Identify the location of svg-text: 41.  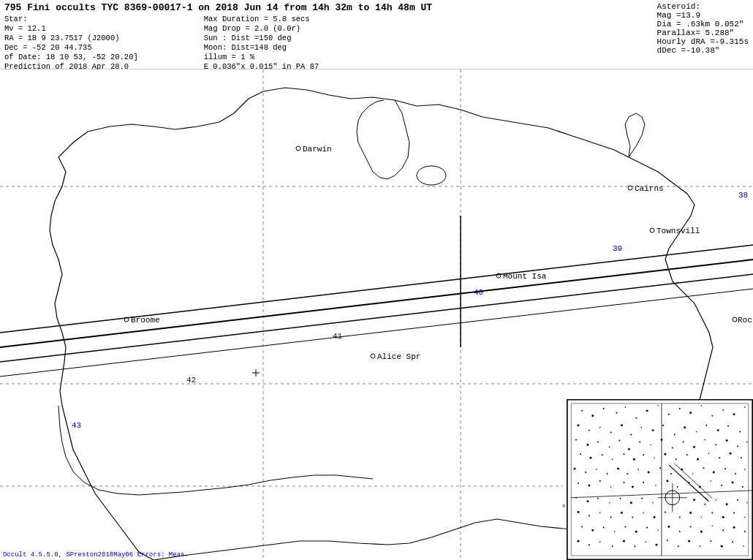
(338, 336).